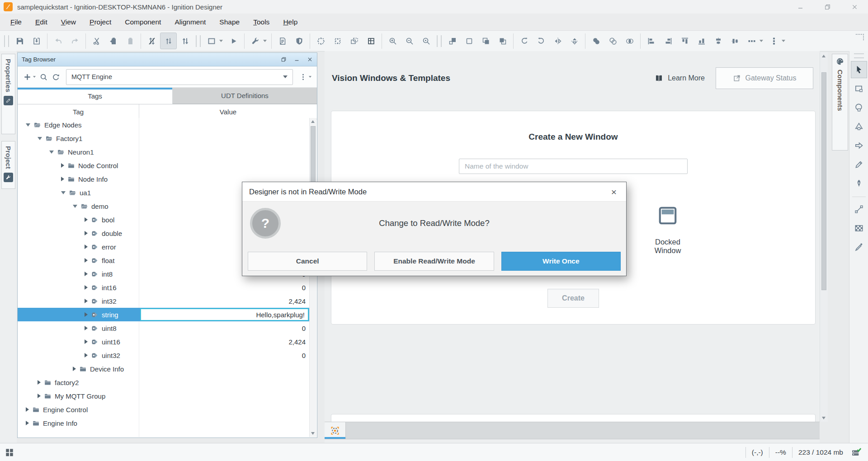 The image size is (868, 461). I want to click on order-front-button, so click(486, 41).